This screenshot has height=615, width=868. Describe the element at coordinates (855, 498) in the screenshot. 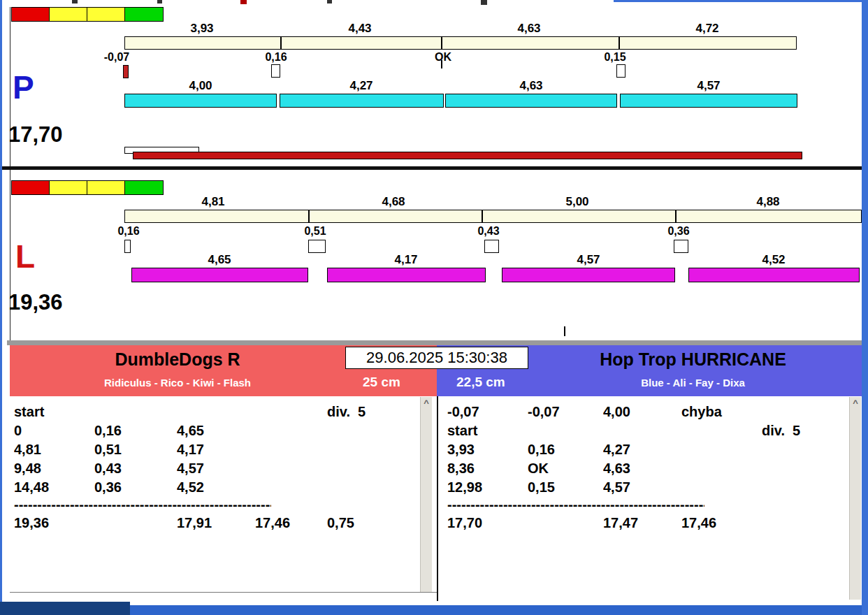

I see `right-panel-scrollbar: ^` at that location.